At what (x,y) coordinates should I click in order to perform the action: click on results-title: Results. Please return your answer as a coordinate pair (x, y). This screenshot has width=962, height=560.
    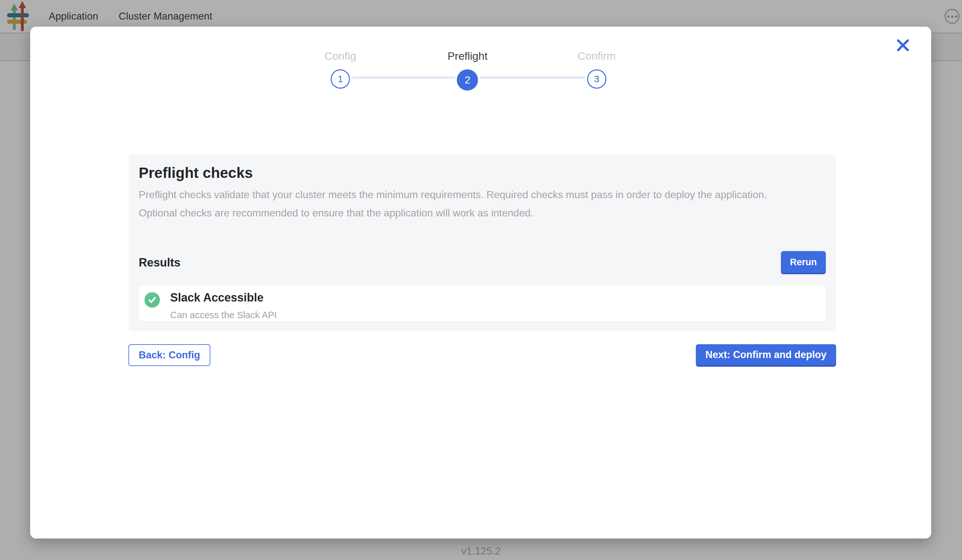
    Looking at the image, I should click on (160, 263).